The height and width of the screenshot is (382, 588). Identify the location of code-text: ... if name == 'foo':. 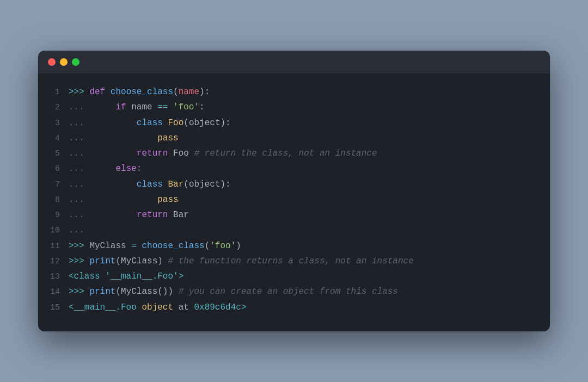
(137, 107).